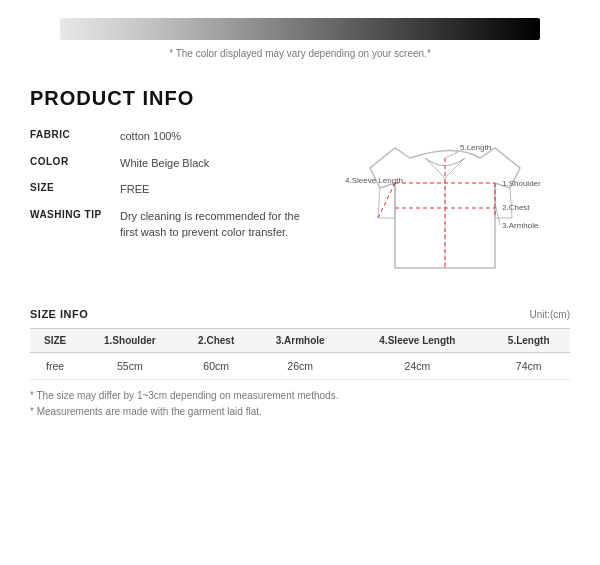 The image size is (600, 565). Describe the element at coordinates (300, 314) in the screenshot. I see `size-info-header: SIZE INFO Unit:(cm)` at that location.